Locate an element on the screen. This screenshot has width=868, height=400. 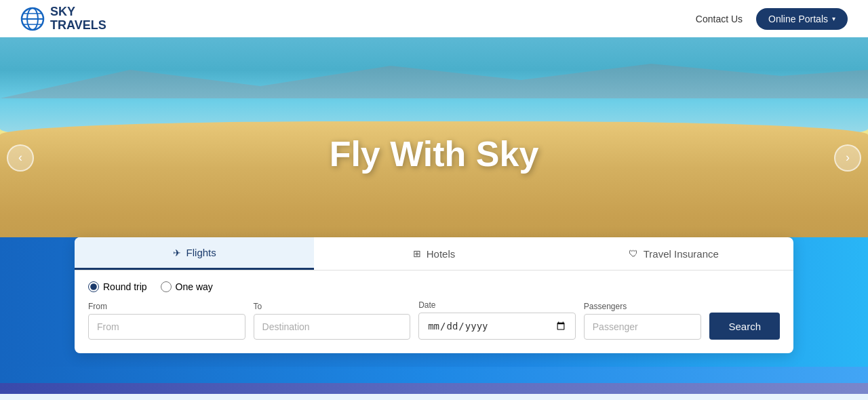
logo: SKY TRAVELS is located at coordinates (64, 19).